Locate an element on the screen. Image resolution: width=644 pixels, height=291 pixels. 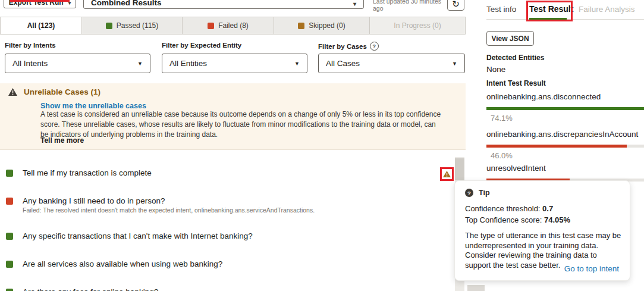
test-case-label: Any banking I still need to do in person… is located at coordinates (94, 201).